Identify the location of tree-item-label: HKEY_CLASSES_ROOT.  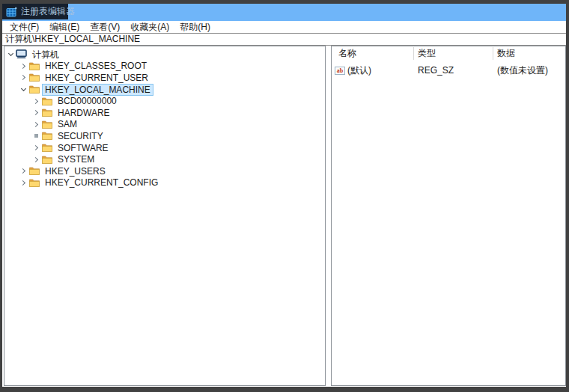
(96, 66).